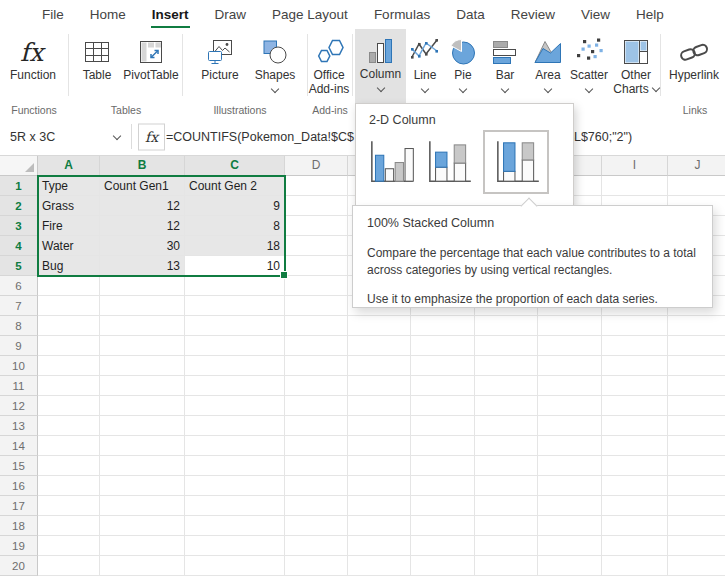 The height and width of the screenshot is (577, 725). I want to click on cell-A20, so click(69, 566).